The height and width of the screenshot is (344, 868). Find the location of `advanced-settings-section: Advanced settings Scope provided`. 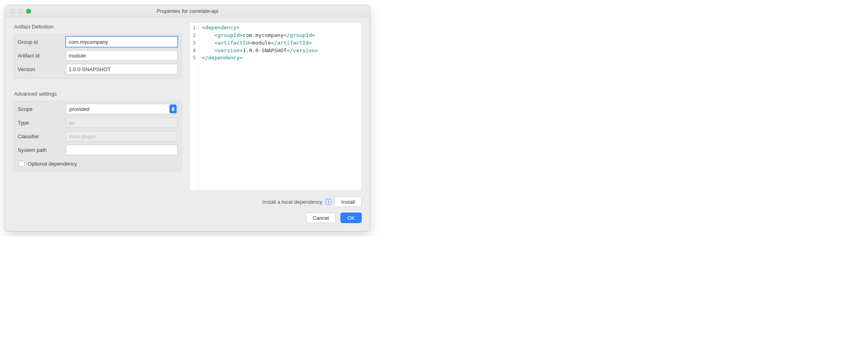

advanced-settings-section: Advanced settings Scope provided is located at coordinates (98, 130).